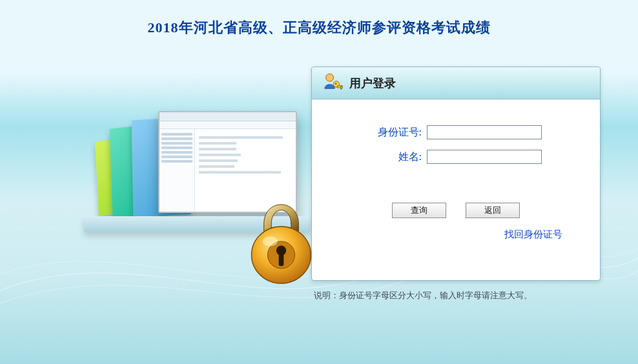 The image size is (638, 364). I want to click on query-button: 查询, so click(419, 210).